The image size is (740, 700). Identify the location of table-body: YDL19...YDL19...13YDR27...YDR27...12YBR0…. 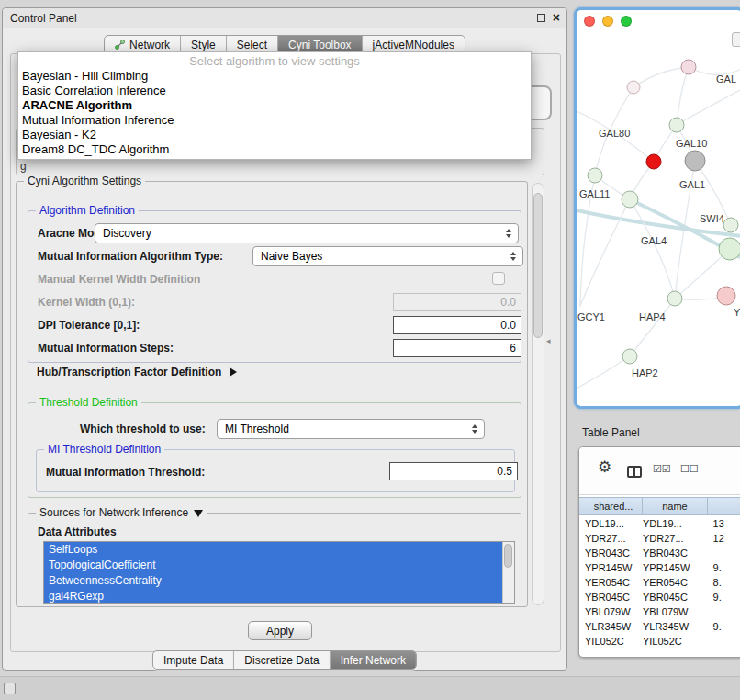
(659, 586).